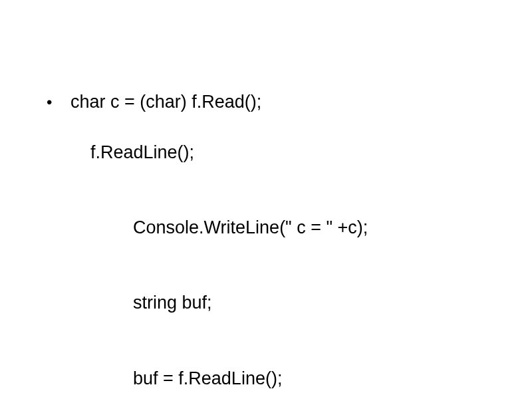 Image resolution: width=532 pixels, height=399 pixels. I want to click on code-text: char c = (char) f.Read();, so click(288, 102).